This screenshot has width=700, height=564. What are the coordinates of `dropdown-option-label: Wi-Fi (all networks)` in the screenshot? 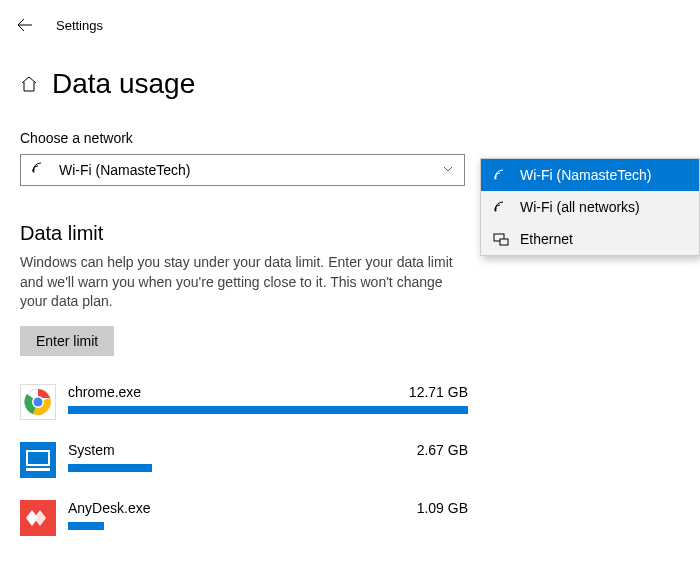 It's located at (580, 207).